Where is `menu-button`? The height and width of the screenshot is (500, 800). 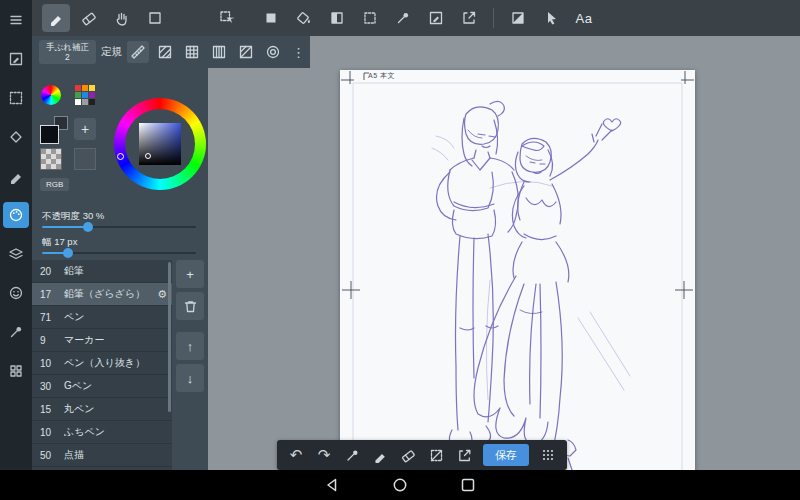 menu-button is located at coordinates (16, 20).